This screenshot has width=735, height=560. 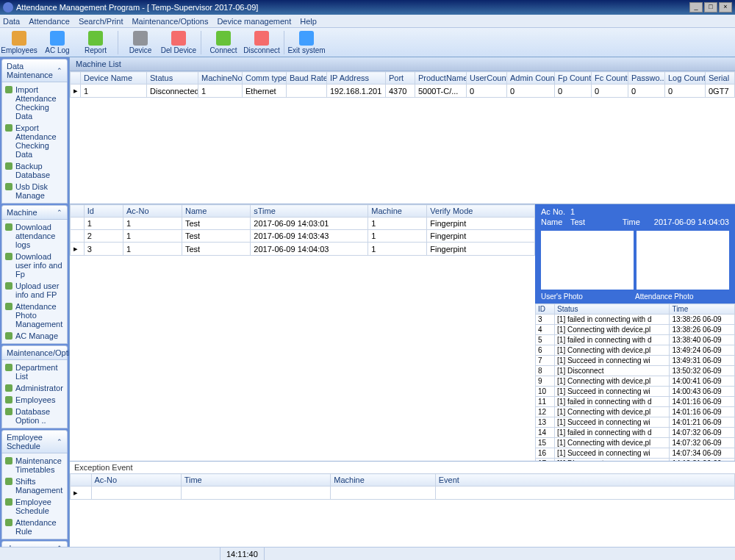 I want to click on col-admin-count: Admin Count, so click(x=531, y=78).